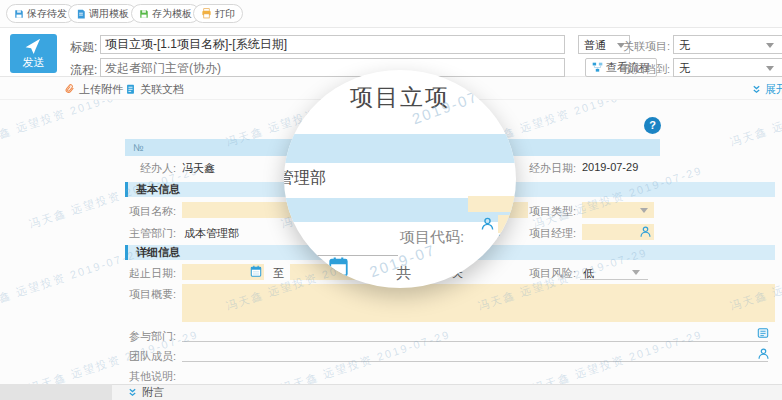  What do you see at coordinates (70, 90) in the screenshot?
I see `paperclip-icon` at bounding box center [70, 90].